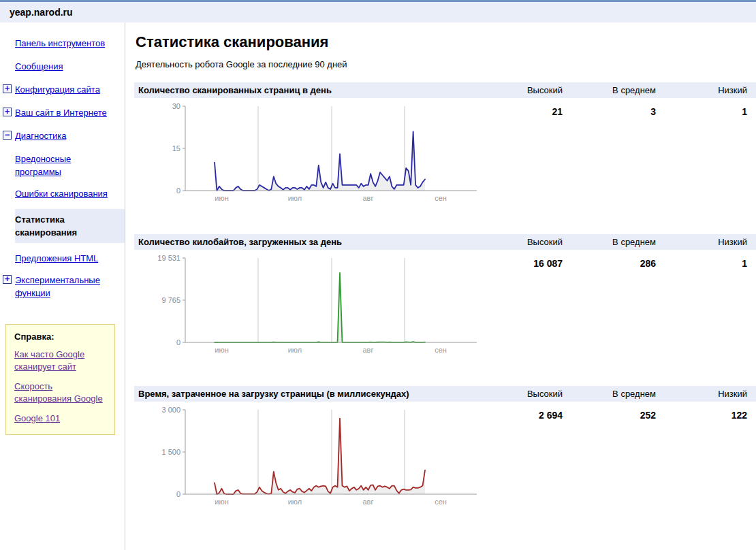 The width and height of the screenshot is (756, 550). What do you see at coordinates (67, 165) in the screenshot?
I see `sidebar-item-malware: Вредоносные программы` at bounding box center [67, 165].